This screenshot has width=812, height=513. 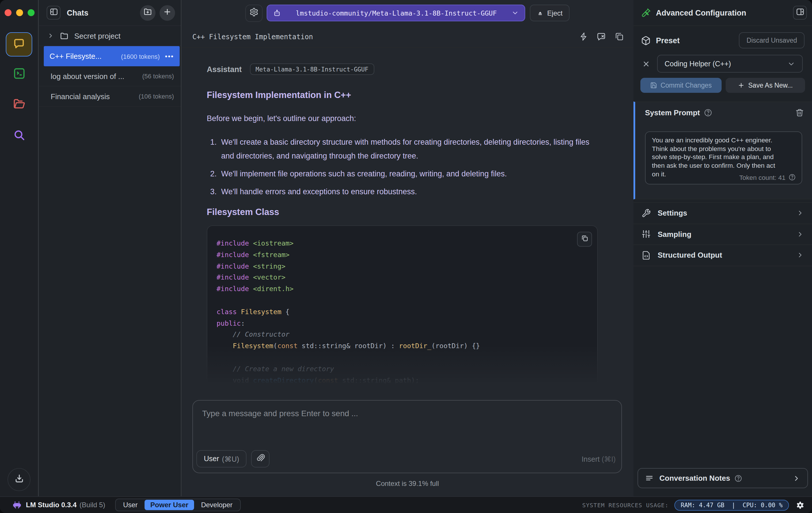 What do you see at coordinates (277, 13) in the screenshot?
I see `robot-icon` at bounding box center [277, 13].